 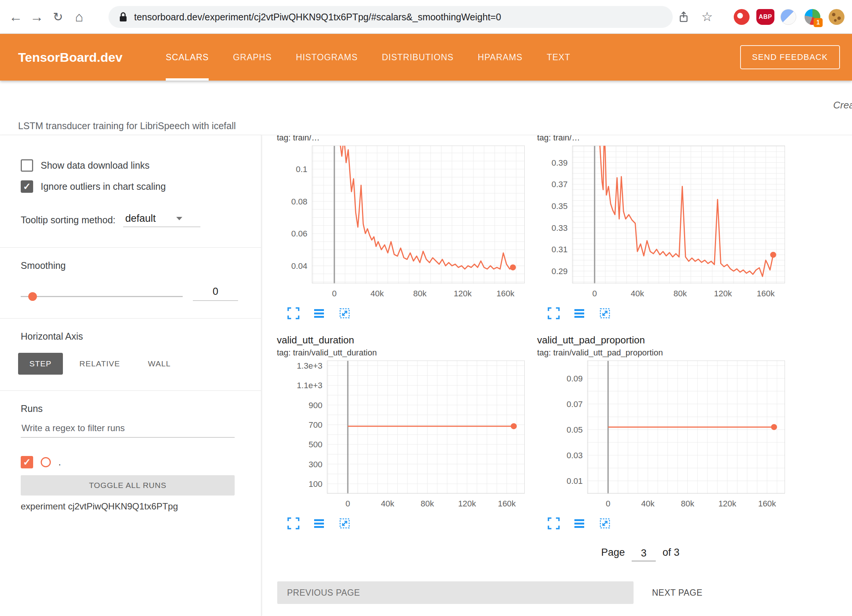 I want to click on home-icon: ⌂, so click(x=79, y=17).